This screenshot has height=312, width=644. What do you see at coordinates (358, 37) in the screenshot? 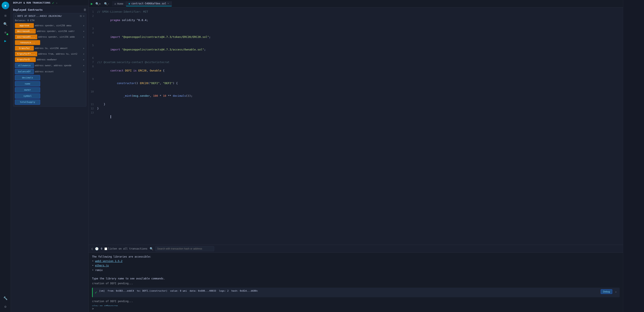
I see `line-content-4: import "@openzeppelin/contracts@4.7.3/to…` at bounding box center [358, 37].